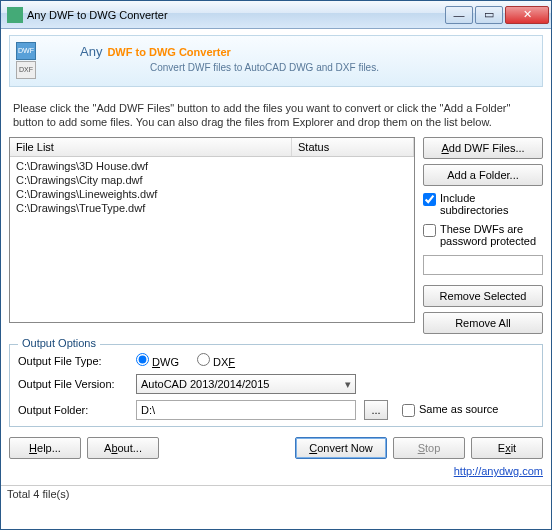 This screenshot has width=552, height=530. I want to click on close-button: ✕, so click(527, 15).